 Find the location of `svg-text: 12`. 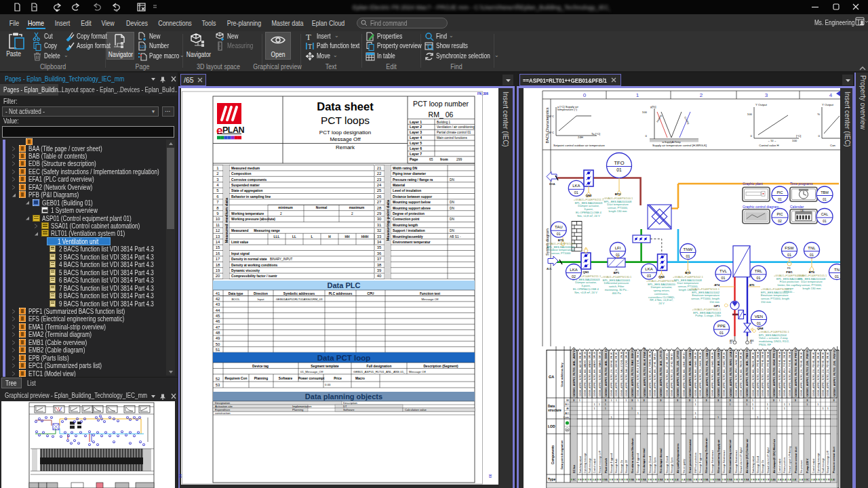

svg-text: 12 is located at coordinates (218, 230).